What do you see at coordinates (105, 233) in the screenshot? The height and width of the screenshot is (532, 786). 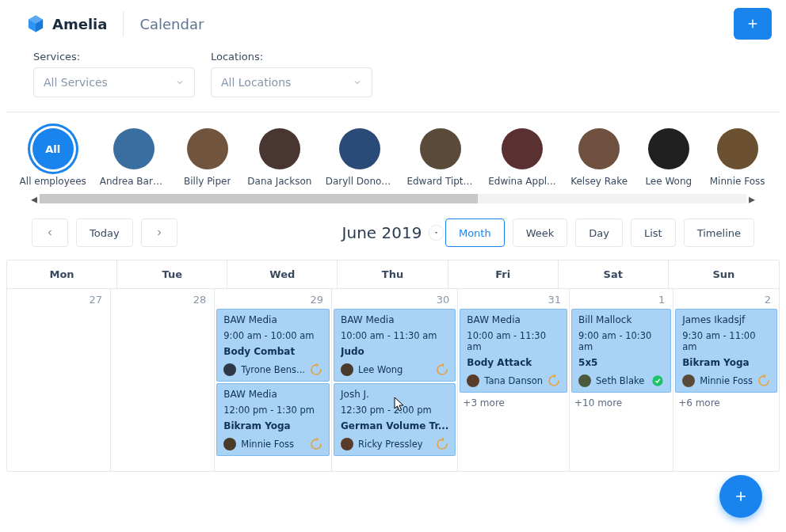 I see `today-button: Today` at bounding box center [105, 233].